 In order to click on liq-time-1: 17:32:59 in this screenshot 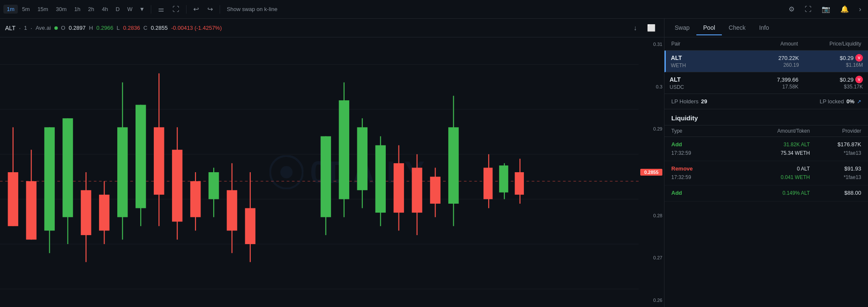, I will do `click(702, 178)`.